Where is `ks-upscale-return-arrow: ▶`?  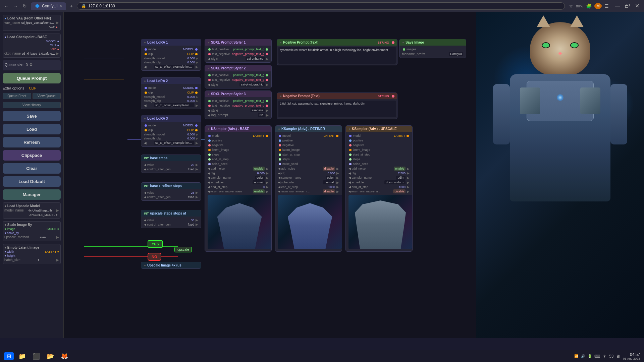
ks-upscale-return-arrow: ▶ is located at coordinates (408, 192).